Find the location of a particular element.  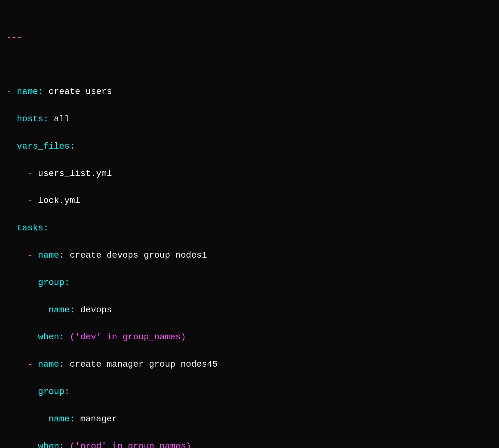

key-name-t2: name is located at coordinates (48, 364).